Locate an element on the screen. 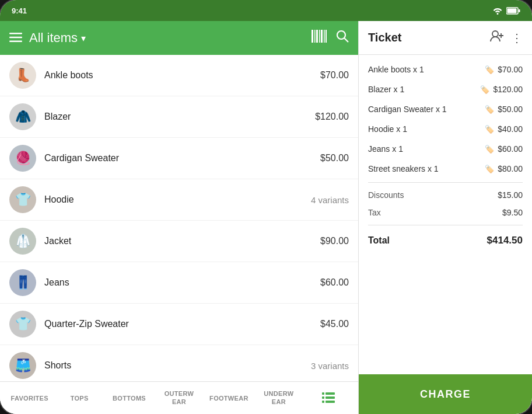 The width and height of the screenshot is (532, 414). list-item: 👕Quarter-Zip Sweater$45.00 is located at coordinates (179, 325).